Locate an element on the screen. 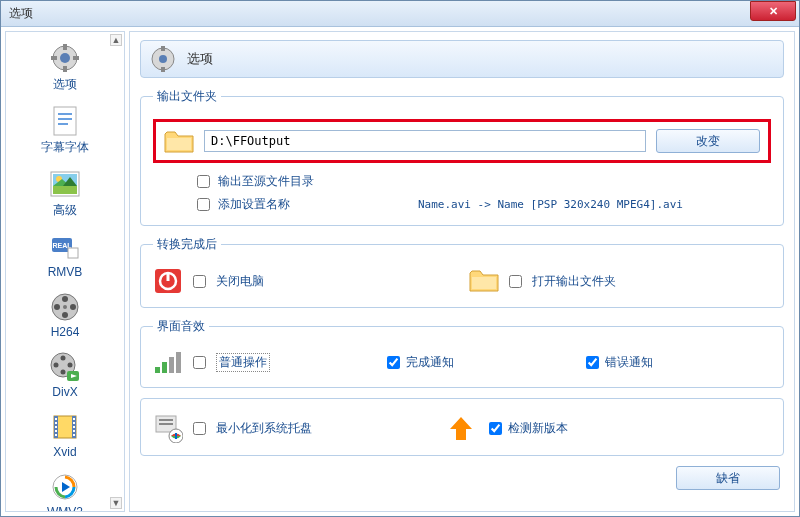  checkbox-add-preset is located at coordinates (204, 204).